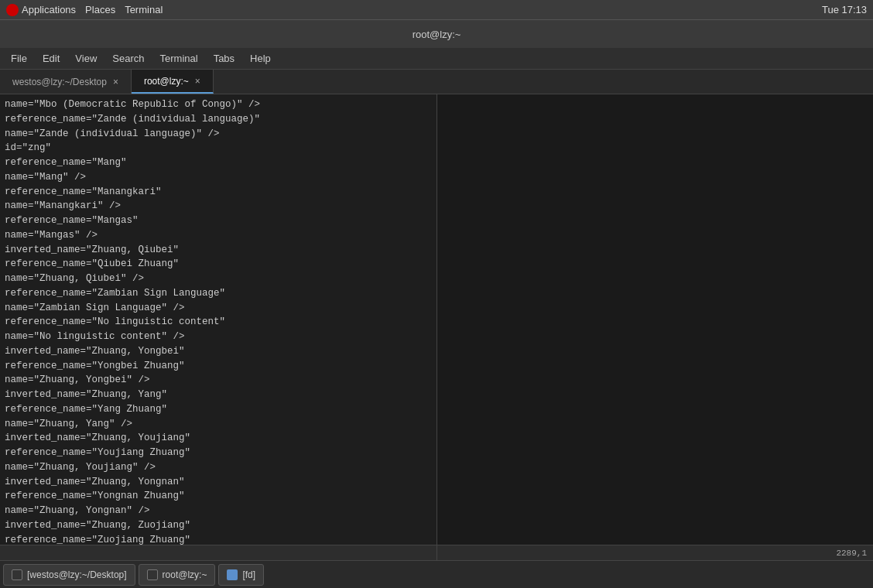 The width and height of the screenshot is (873, 588). What do you see at coordinates (66, 82) in the screenshot?
I see `tab-westos: westos@lzy:~/Desktop ×` at bounding box center [66, 82].